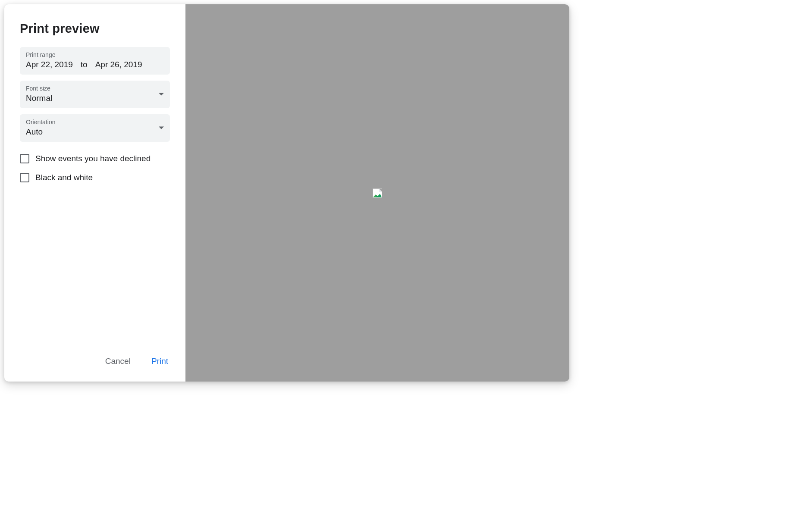  What do you see at coordinates (119, 65) in the screenshot?
I see `print-range-end-date: Apr 26, 2019` at bounding box center [119, 65].